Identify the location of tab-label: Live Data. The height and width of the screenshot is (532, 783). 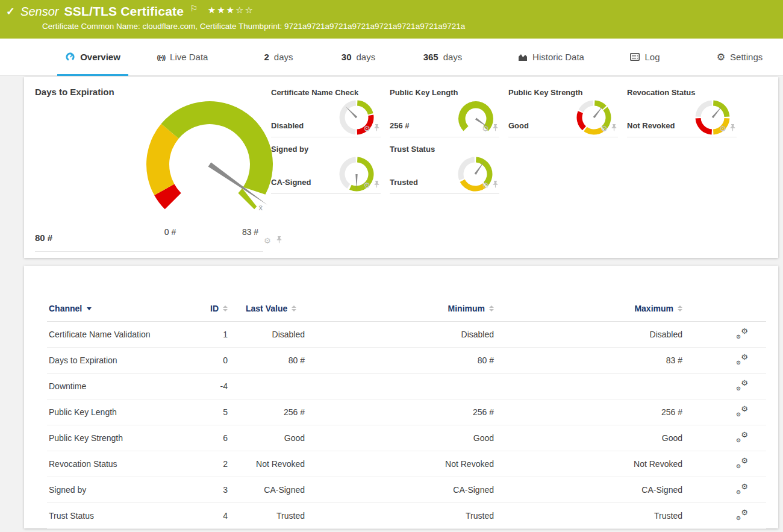
(189, 57).